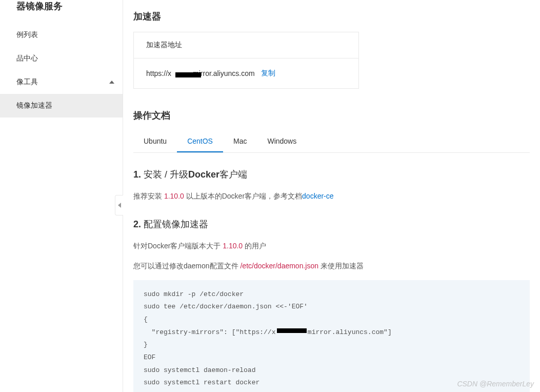  What do you see at coordinates (27, 58) in the screenshot?
I see `sidebar-item-label: 品中心` at bounding box center [27, 58].